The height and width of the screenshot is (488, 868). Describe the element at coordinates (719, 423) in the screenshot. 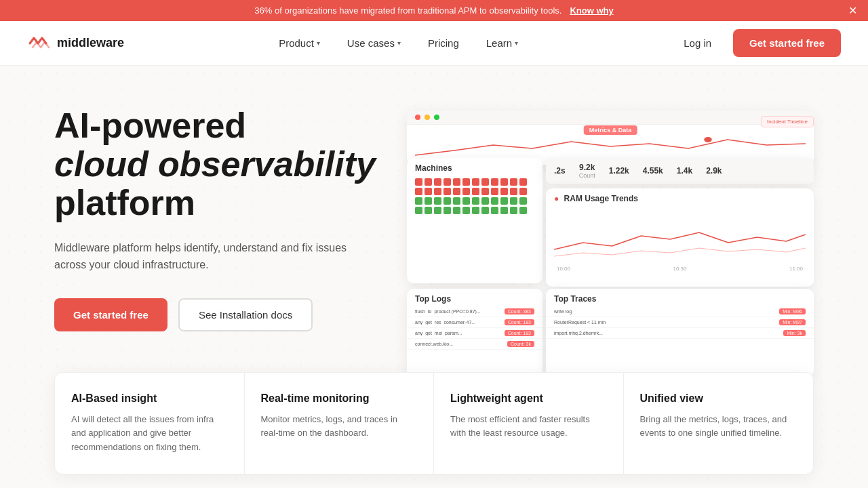

I see `feature-card-unified: Unified view Bring all the metrics, logs…` at that location.